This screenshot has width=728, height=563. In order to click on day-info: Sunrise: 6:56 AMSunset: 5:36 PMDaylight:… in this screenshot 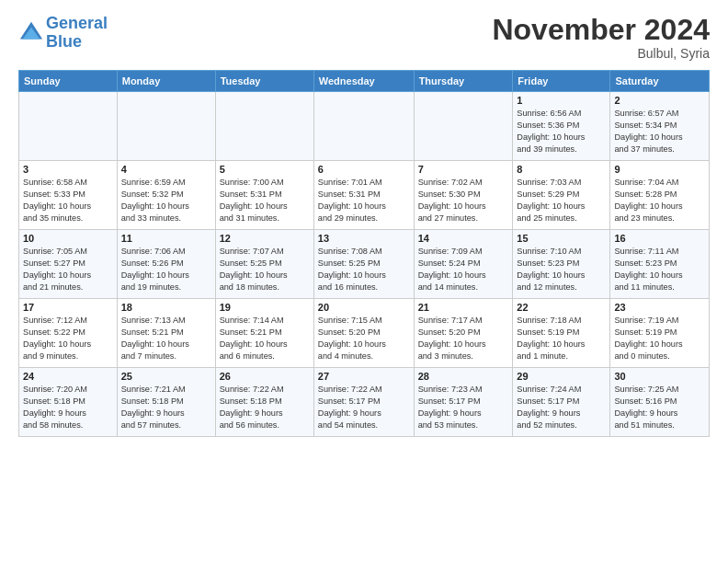, I will do `click(561, 132)`.